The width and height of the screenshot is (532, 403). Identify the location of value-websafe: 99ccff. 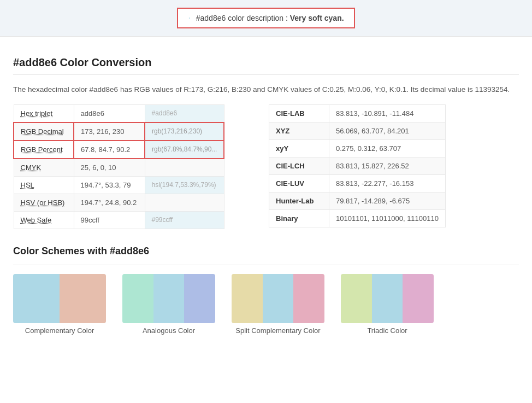
(109, 220).